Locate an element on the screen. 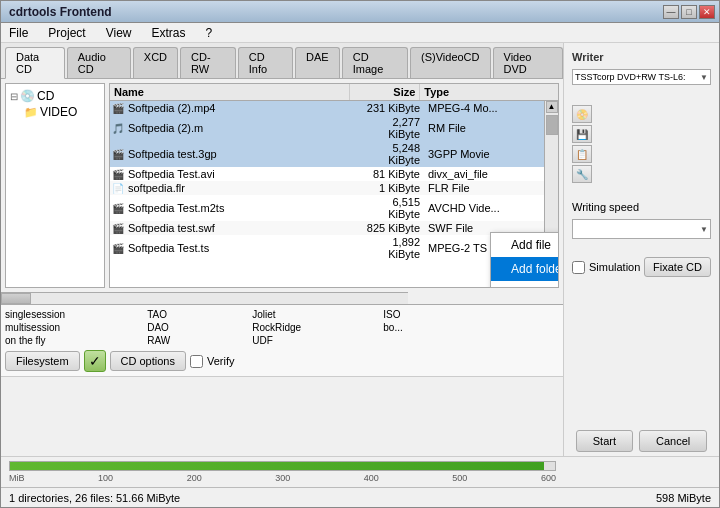 The image size is (720, 508). table-row: 🎵 Softpedia (2).m 2,277 KiByte RM File is located at coordinates (327, 128).